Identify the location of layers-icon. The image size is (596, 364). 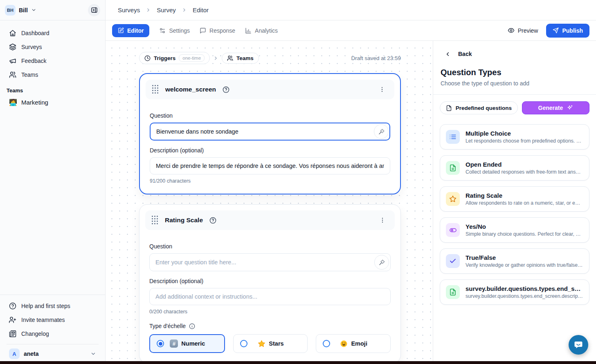
(13, 47).